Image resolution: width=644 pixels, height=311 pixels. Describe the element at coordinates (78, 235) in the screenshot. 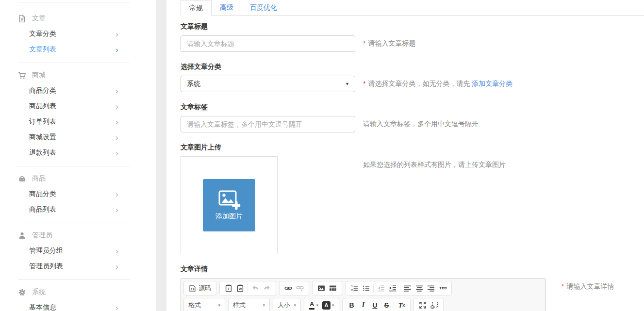

I see `sidebar-section-admin-header: 管理员` at that location.